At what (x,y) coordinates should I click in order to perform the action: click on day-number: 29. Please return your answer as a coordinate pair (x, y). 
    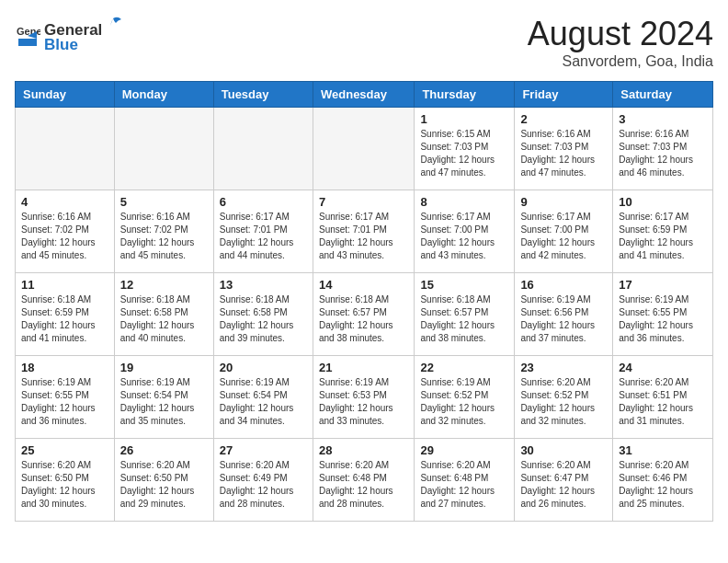
    Looking at the image, I should click on (464, 451).